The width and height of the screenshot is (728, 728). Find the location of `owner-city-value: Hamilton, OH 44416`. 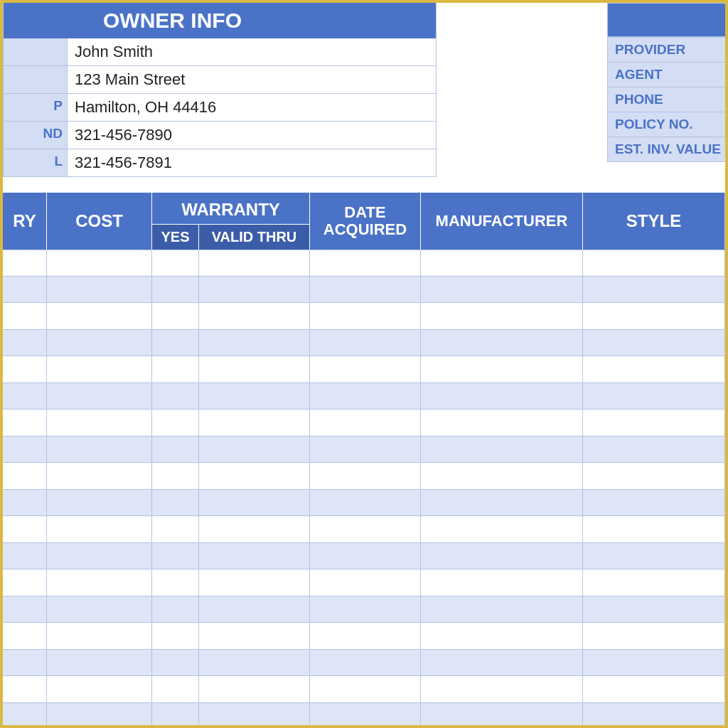

owner-city-value: Hamilton, OH 44416 is located at coordinates (252, 107).